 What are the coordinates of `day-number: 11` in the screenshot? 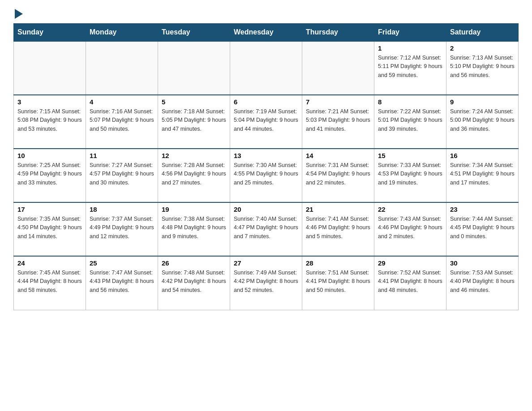 It's located at (122, 156).